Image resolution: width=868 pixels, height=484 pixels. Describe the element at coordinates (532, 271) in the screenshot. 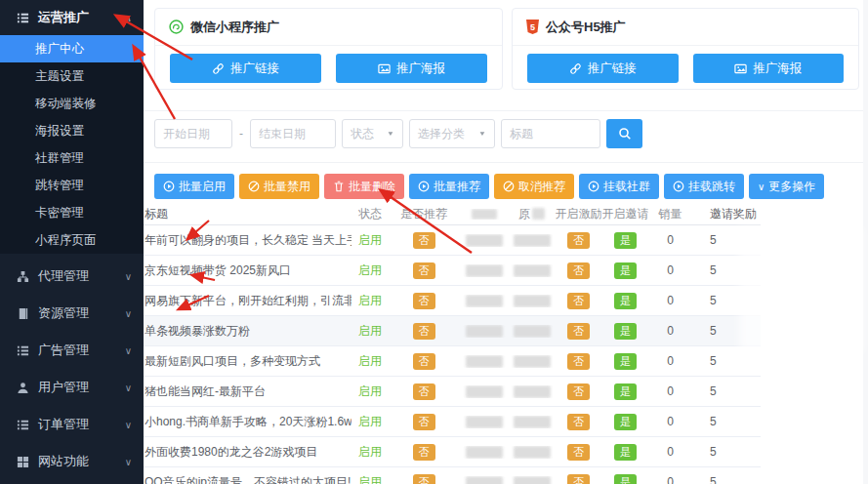

I see `censored-original-price` at that location.